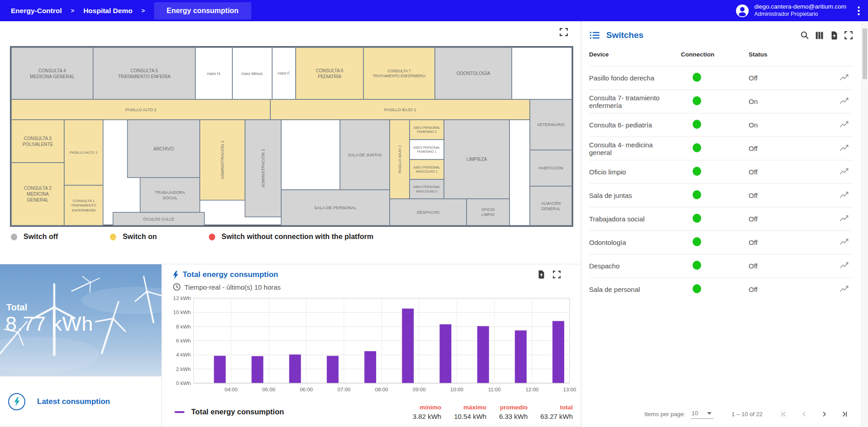 The width and height of the screenshot is (868, 427). I want to click on stat-label: promedio, so click(514, 408).